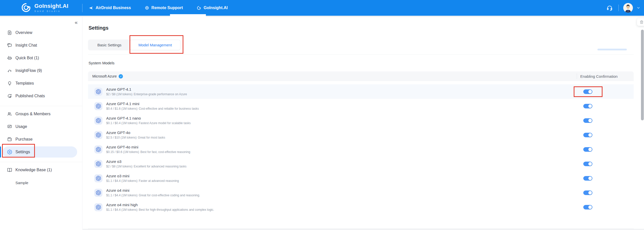  I want to click on collapse-sidebar-button: «, so click(76, 22).